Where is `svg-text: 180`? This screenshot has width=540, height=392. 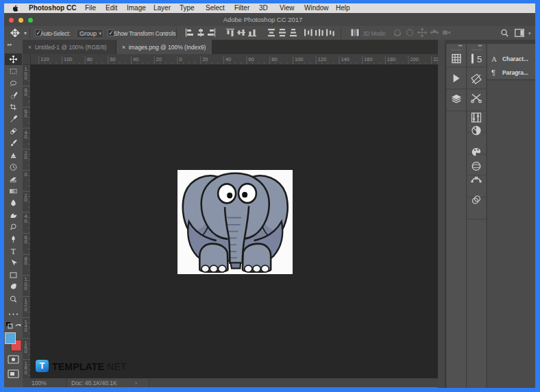
svg-text: 180 is located at coordinates (392, 59).